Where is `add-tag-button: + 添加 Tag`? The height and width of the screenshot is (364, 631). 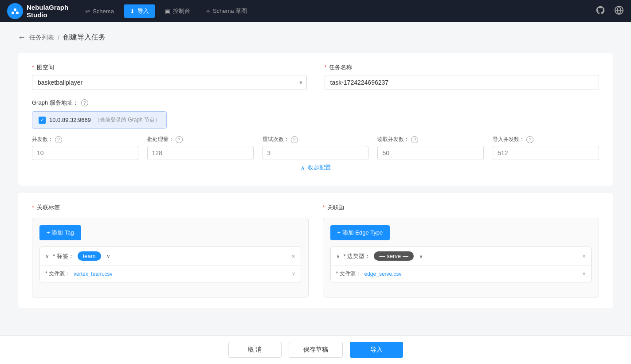
add-tag-button: + 添加 Tag is located at coordinates (60, 233).